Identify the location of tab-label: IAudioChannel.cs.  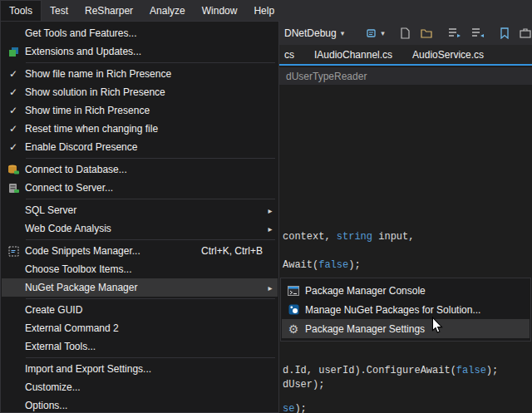
(353, 55).